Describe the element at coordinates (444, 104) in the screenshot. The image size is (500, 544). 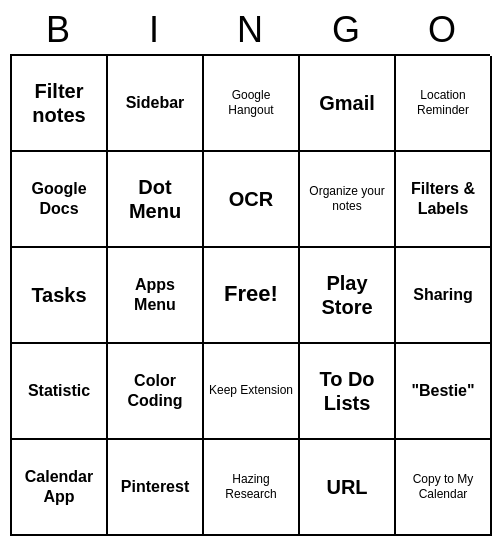
I see `bingo-cell: Location Reminder` at that location.